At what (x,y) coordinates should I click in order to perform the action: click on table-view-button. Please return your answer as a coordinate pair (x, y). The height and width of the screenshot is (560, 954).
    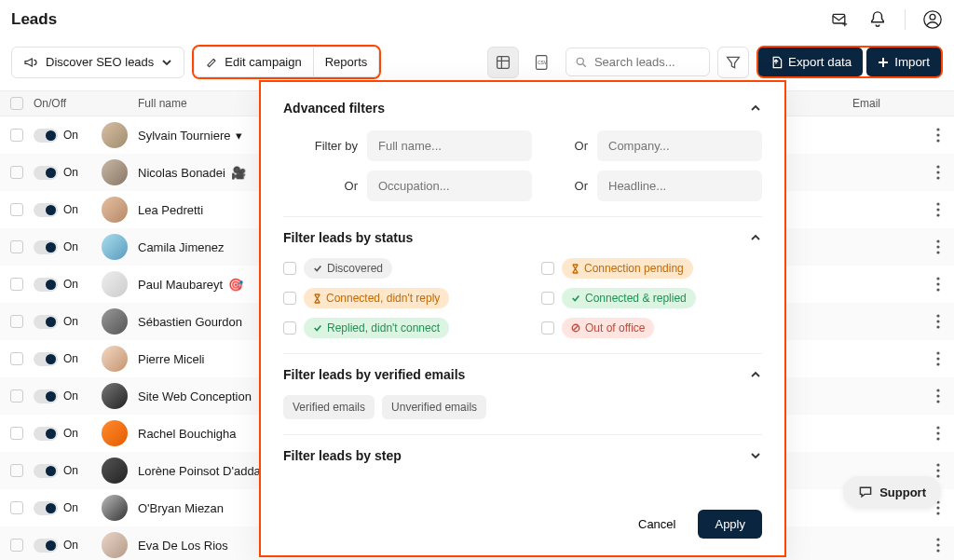
    Looking at the image, I should click on (503, 62).